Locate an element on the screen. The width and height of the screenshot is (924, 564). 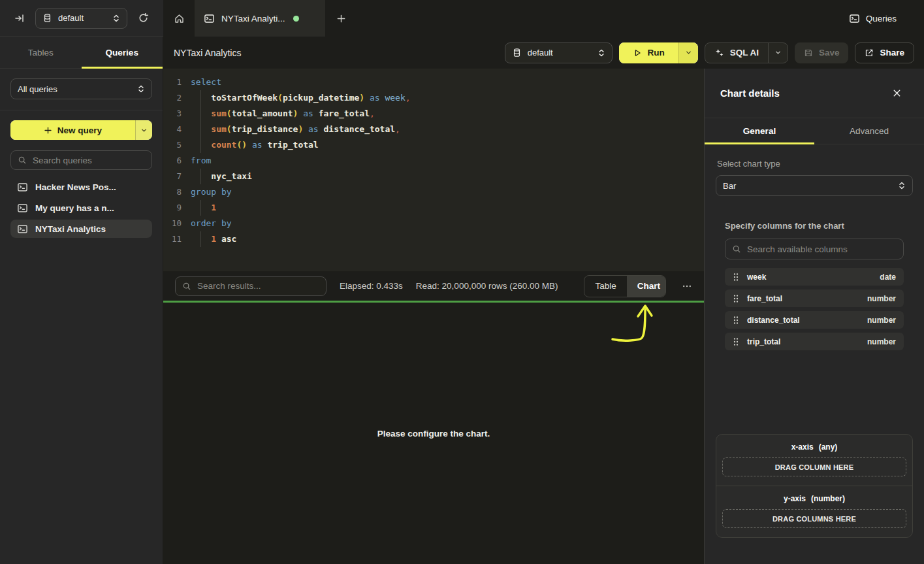
database-selector-value: default is located at coordinates (82, 18).